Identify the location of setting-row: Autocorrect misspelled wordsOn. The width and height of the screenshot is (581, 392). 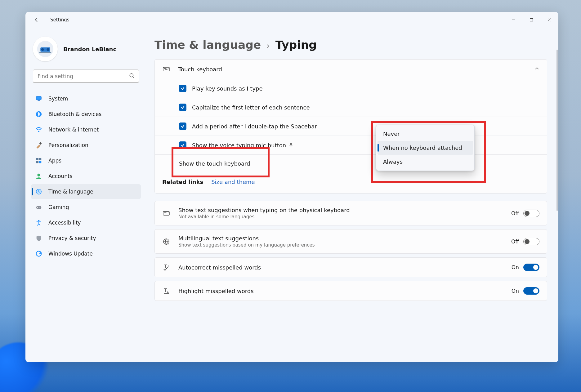
(351, 267).